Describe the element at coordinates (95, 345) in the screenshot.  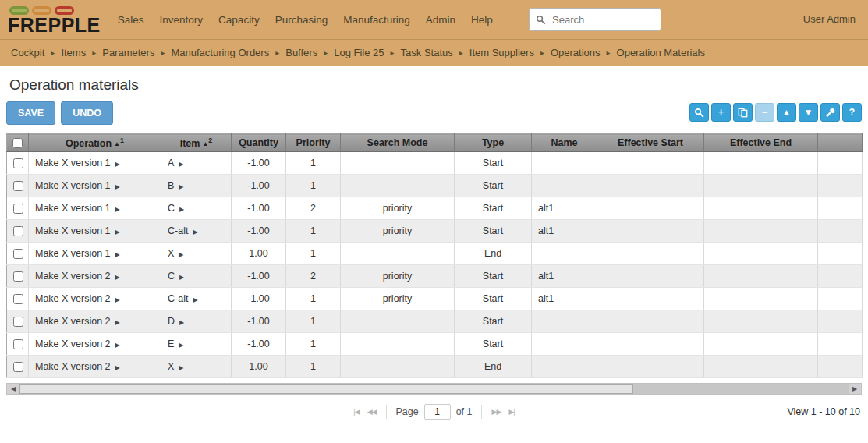
I see `cell-operation: Make X version 2▶` at that location.